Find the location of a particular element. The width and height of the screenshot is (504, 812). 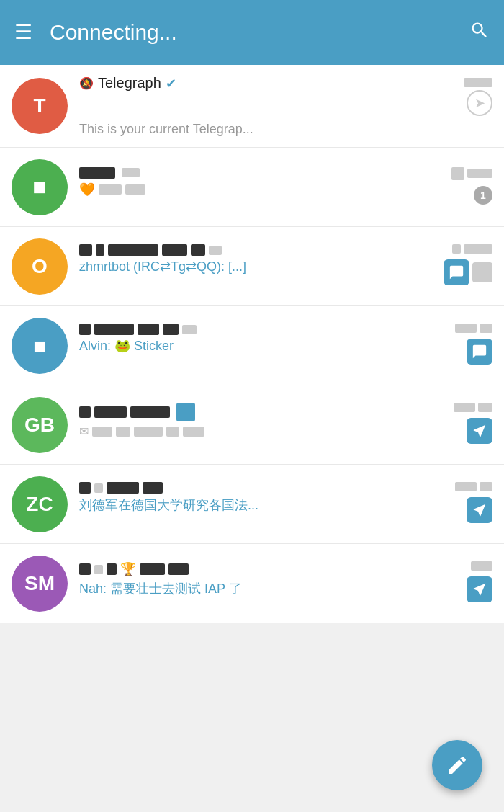

topbar-title: Connecting... is located at coordinates (259, 32).